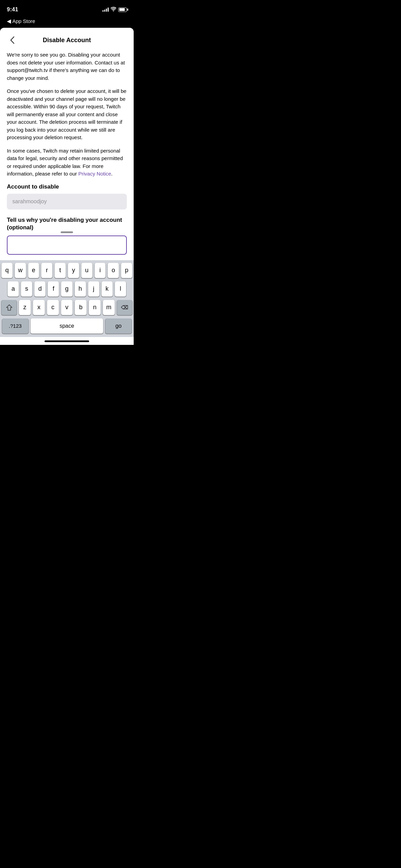 The height and width of the screenshot is (868, 401). I want to click on home-indicator, so click(67, 341).